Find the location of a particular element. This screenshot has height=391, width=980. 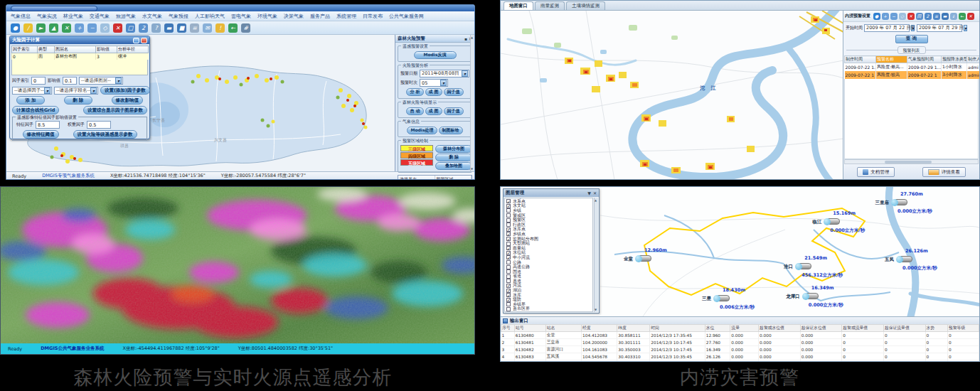

warn-time-select: 05 is located at coordinates (434, 82).